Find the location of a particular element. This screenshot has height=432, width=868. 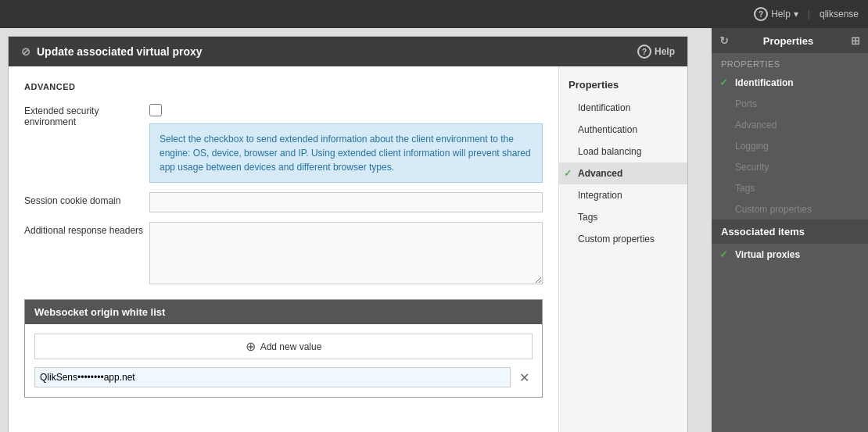

advanced-section-title: ADVANCED is located at coordinates (283, 87).